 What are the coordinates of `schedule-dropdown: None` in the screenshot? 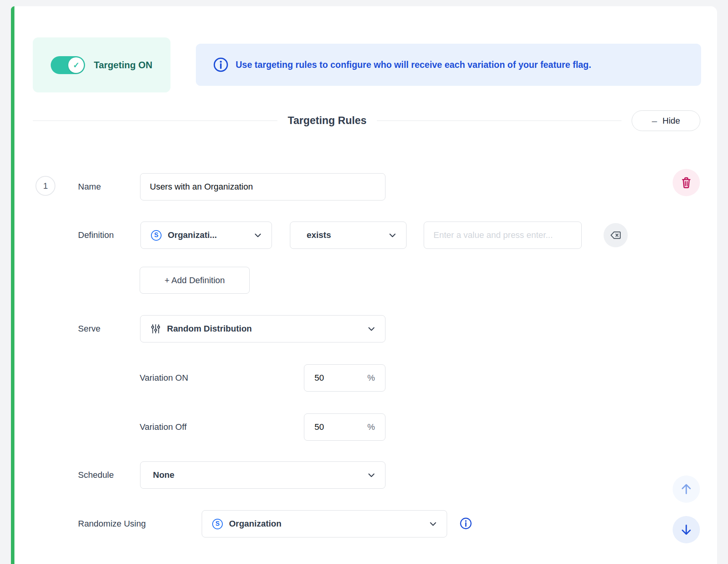 It's located at (263, 475).